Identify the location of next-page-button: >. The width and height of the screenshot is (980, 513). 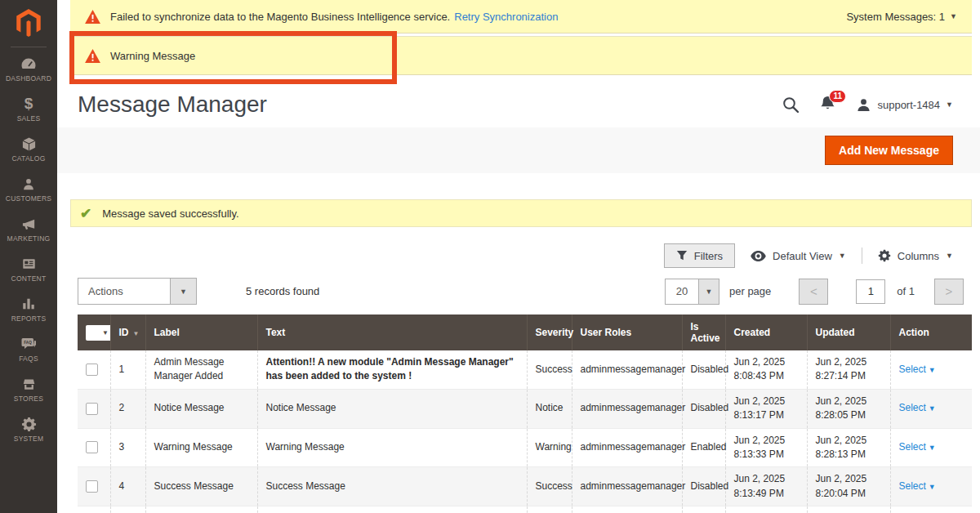
(949, 292).